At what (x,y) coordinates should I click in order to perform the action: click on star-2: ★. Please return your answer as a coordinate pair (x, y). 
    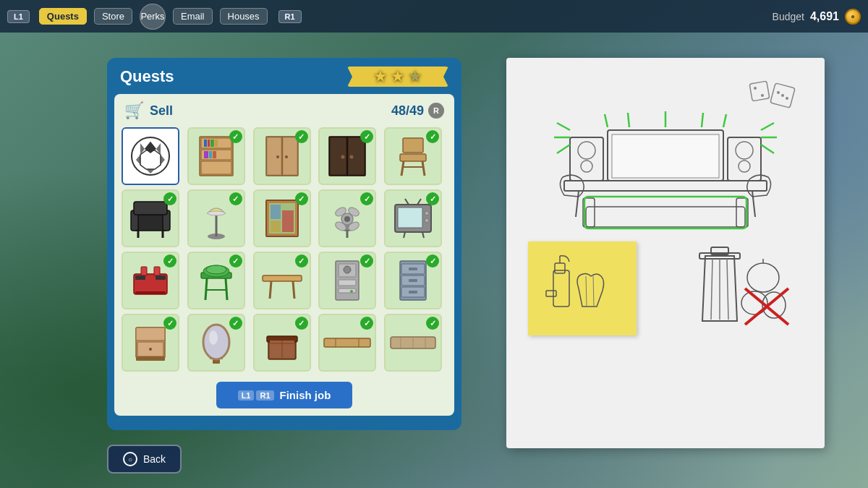
    Looking at the image, I should click on (398, 77).